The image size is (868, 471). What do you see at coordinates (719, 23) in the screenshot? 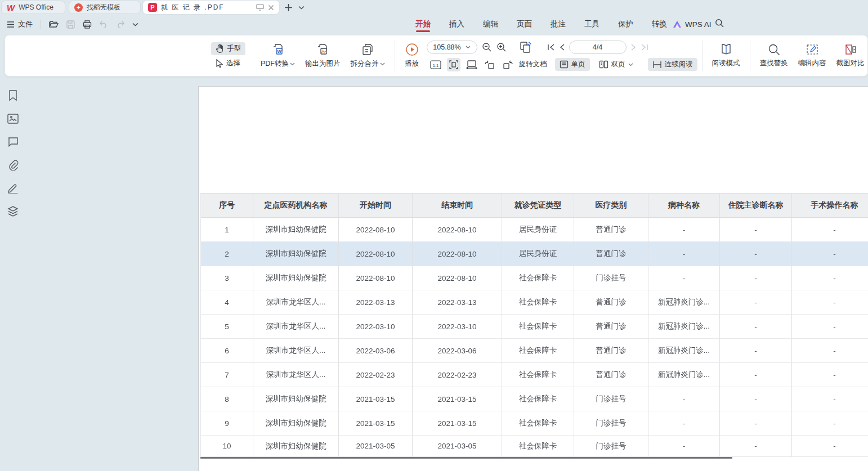
I see `menu-search-icon` at bounding box center [719, 23].